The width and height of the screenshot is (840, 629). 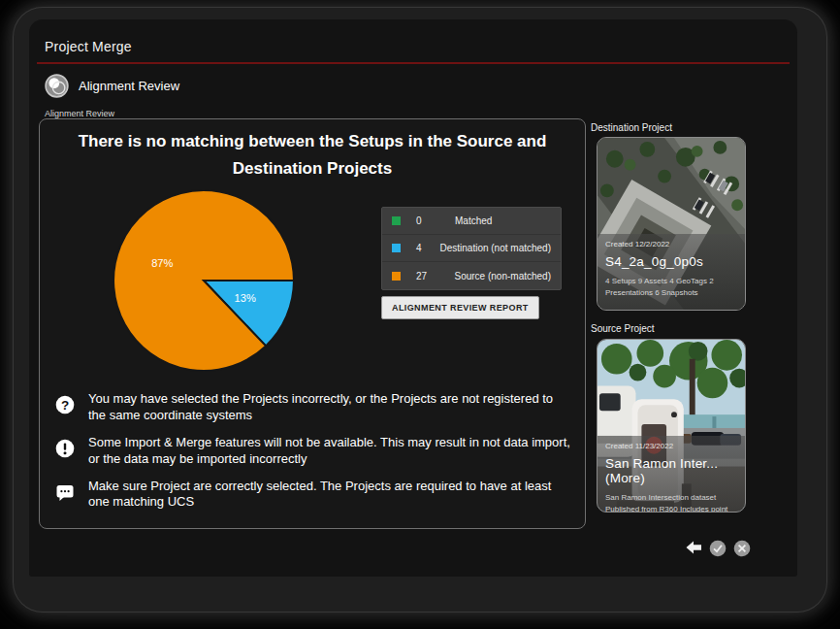 What do you see at coordinates (471, 248) in the screenshot?
I see `pie-legend: 0 Matched 4 Destination (not matched) 27…` at bounding box center [471, 248].